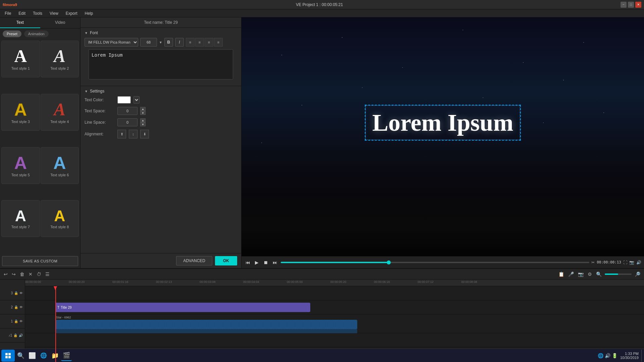 Image resolution: width=644 pixels, height=362 pixels. What do you see at coordinates (161, 64) in the screenshot?
I see `text-input-area: Lorem Ipsum` at bounding box center [161, 64].